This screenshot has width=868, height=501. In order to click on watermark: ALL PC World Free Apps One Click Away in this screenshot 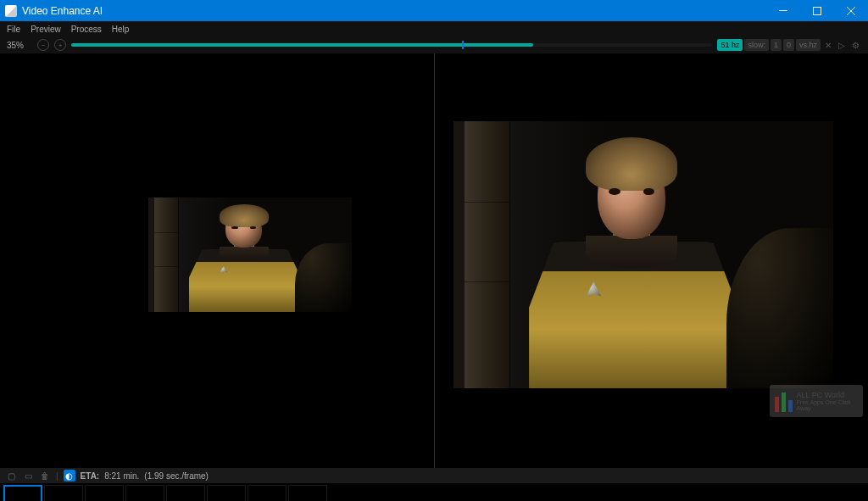, I will do `click(816, 401)`.